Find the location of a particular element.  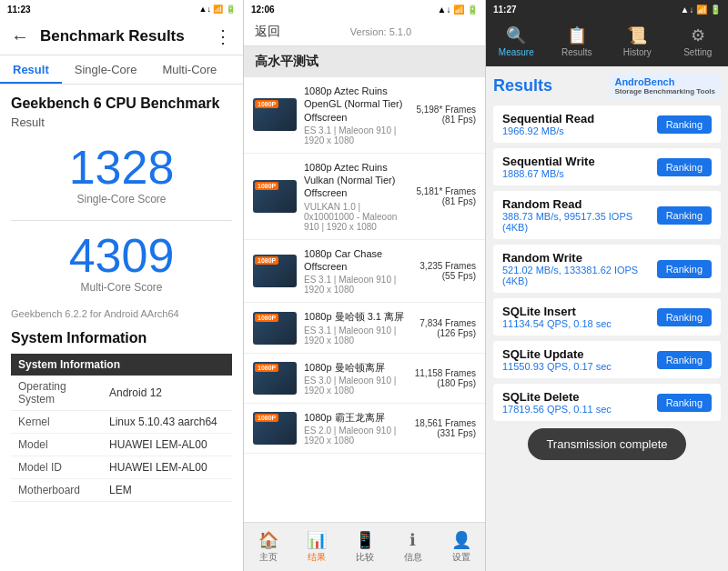

bottom-nav-item-设置: 👤 设置 is located at coordinates (460, 547).